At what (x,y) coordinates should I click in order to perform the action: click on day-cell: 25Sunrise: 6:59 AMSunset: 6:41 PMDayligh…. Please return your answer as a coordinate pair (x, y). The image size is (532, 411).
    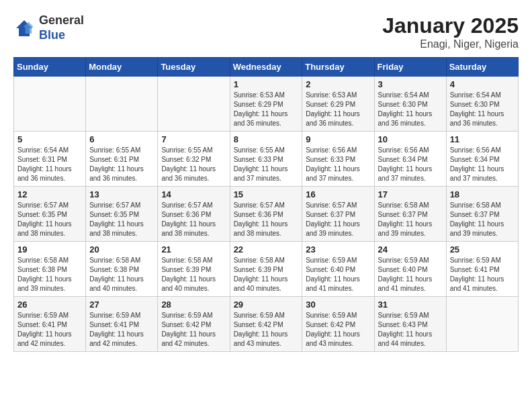
    Looking at the image, I should click on (482, 269).